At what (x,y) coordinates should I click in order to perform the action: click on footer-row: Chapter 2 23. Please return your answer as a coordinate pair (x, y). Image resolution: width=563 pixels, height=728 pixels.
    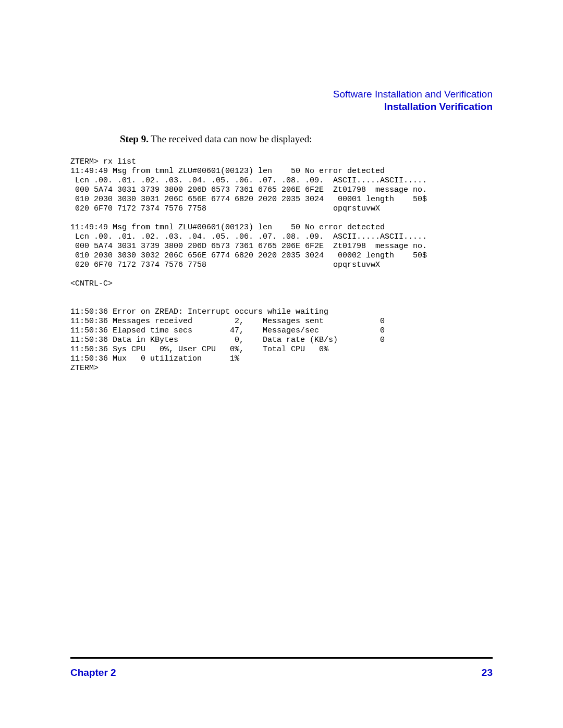
    Looking at the image, I should click on (282, 673).